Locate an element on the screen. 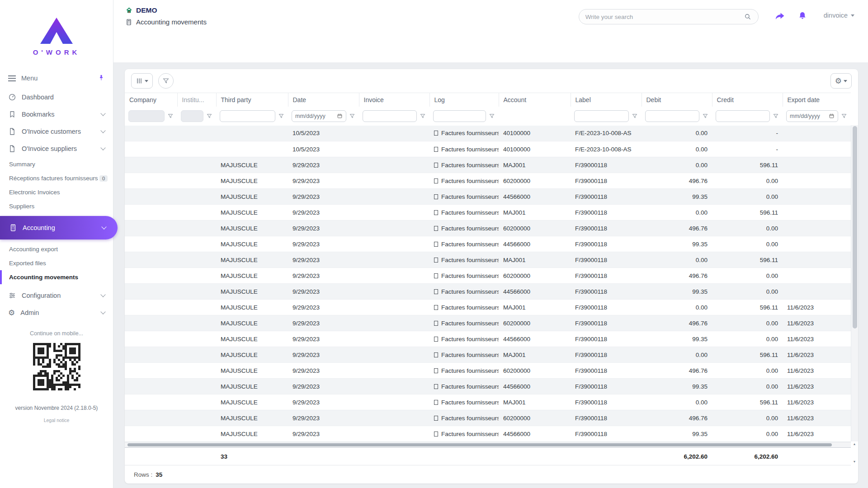 This screenshot has height=488, width=868. filter-third-party-input is located at coordinates (248, 116).